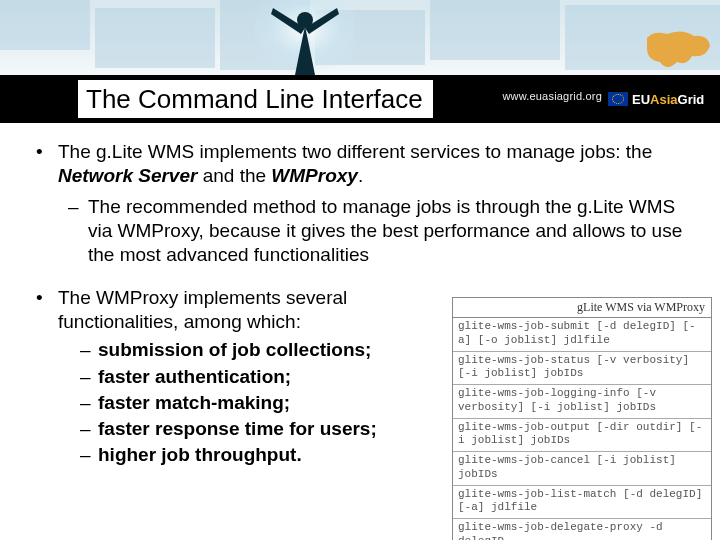 The height and width of the screenshot is (540, 720). I want to click on banner-blocks, so click(360, 38).